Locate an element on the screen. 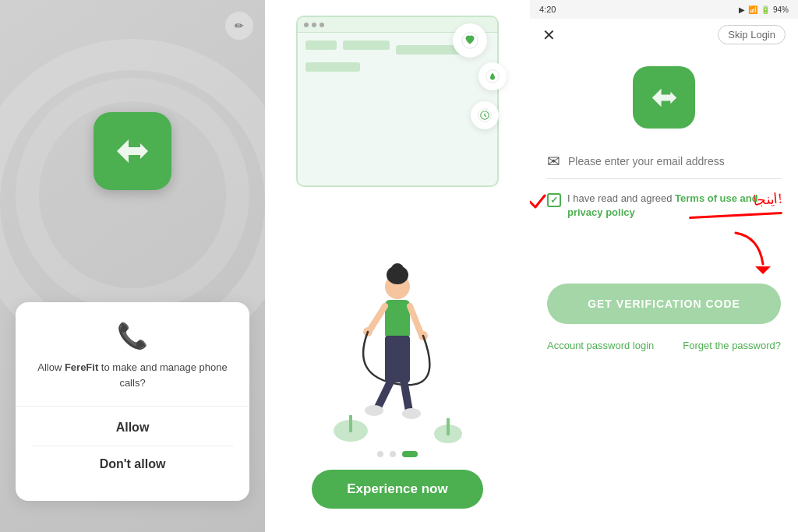 The width and height of the screenshot is (798, 532). wifi-icon: ▶ is located at coordinates (742, 9).